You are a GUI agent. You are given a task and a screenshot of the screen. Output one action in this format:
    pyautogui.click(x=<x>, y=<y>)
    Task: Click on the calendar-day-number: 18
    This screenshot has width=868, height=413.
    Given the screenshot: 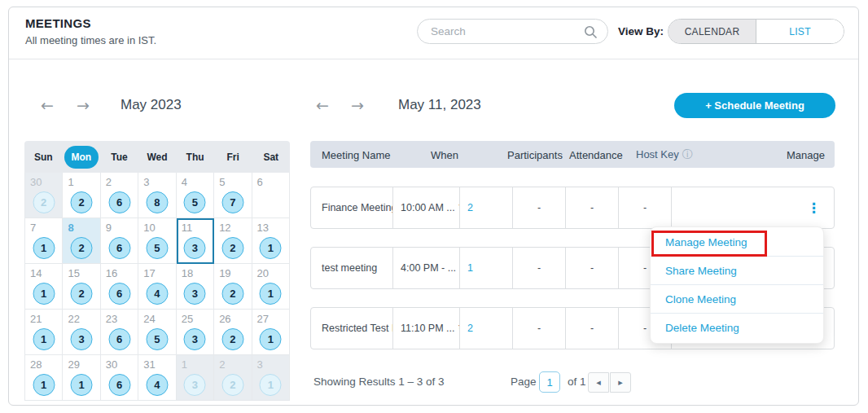 What is the action you would take?
    pyautogui.click(x=187, y=274)
    